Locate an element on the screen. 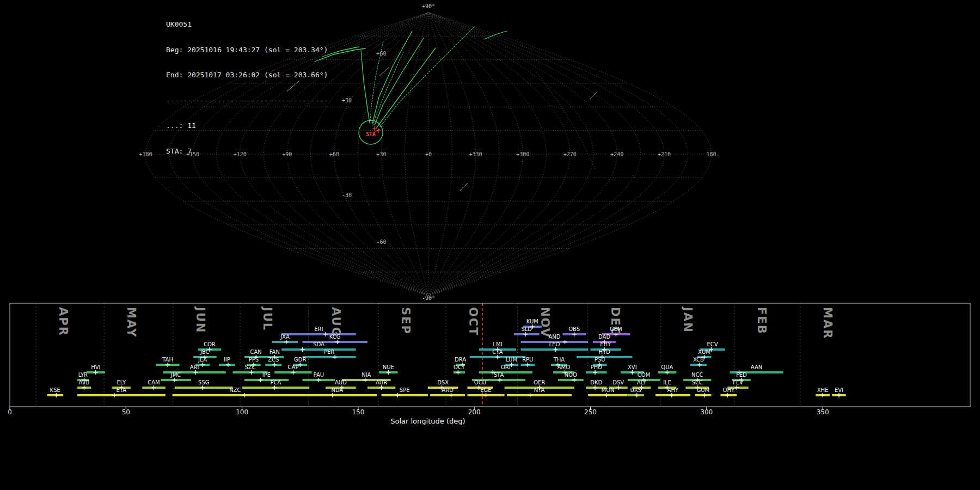  month-label: MAY is located at coordinates (131, 322).